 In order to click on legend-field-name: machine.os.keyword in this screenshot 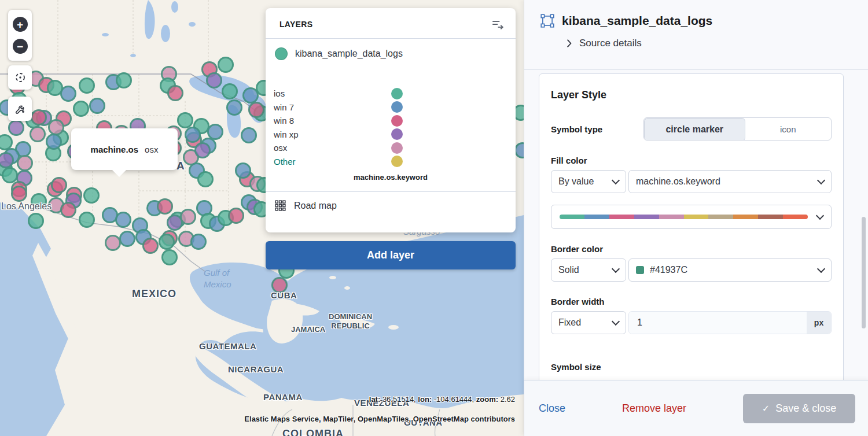, I will do `click(391, 177)`.